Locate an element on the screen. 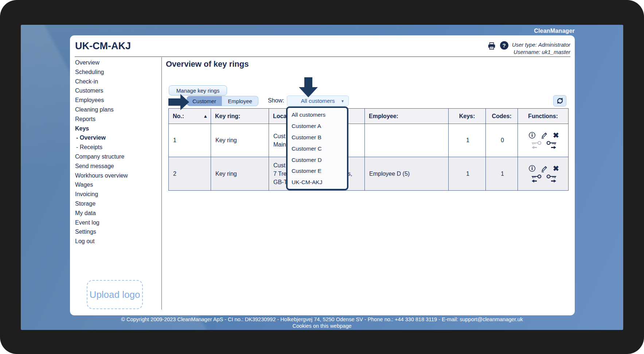  sidebar-item-customers: Customers is located at coordinates (117, 91).